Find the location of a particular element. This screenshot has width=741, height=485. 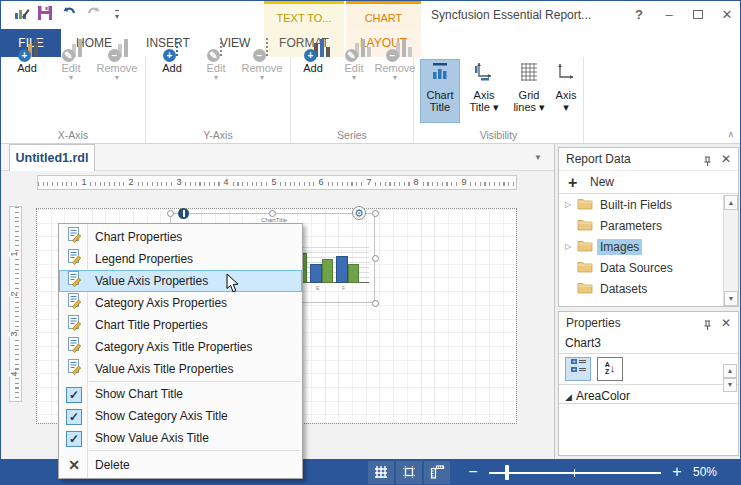

report-data-scrollbar: ▲ ▼ is located at coordinates (730, 250).